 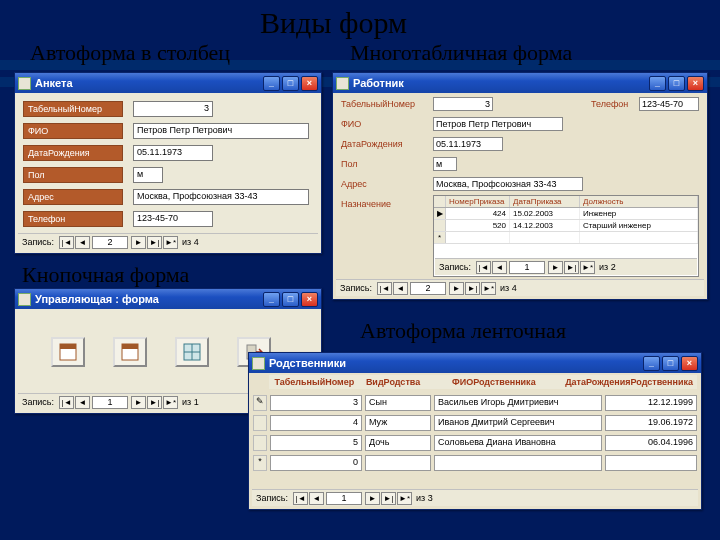 What do you see at coordinates (475, 363) in the screenshot?
I see `titlebar: Родственники _ □ ×` at bounding box center [475, 363].